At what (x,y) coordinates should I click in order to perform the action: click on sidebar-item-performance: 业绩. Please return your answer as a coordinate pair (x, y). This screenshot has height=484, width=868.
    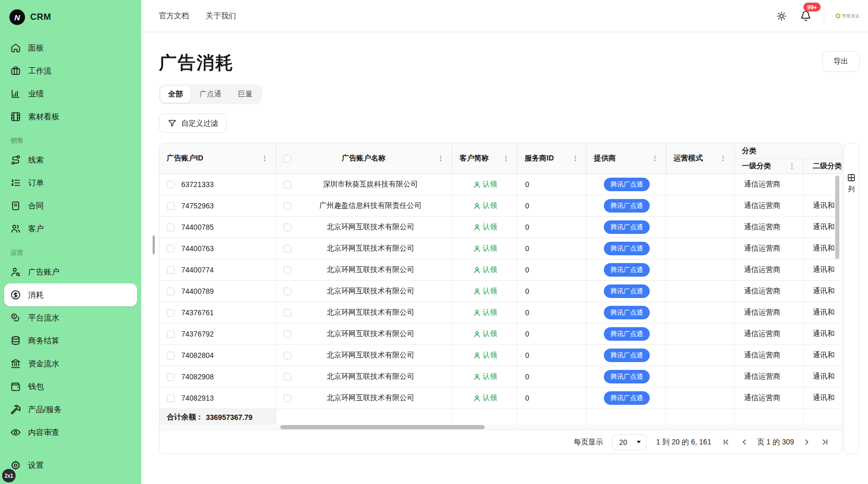
    Looking at the image, I should click on (71, 94).